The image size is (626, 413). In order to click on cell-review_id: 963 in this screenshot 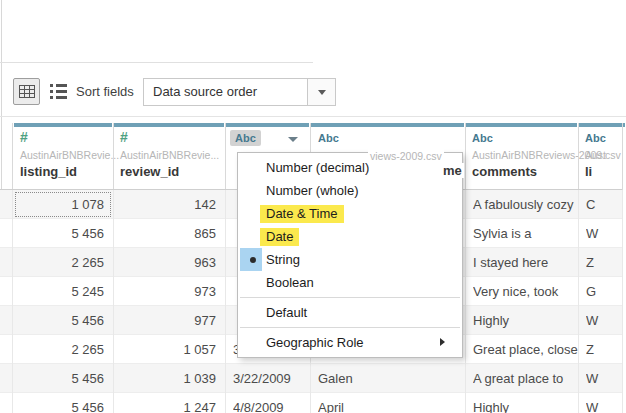, I will do `click(164, 262)`.